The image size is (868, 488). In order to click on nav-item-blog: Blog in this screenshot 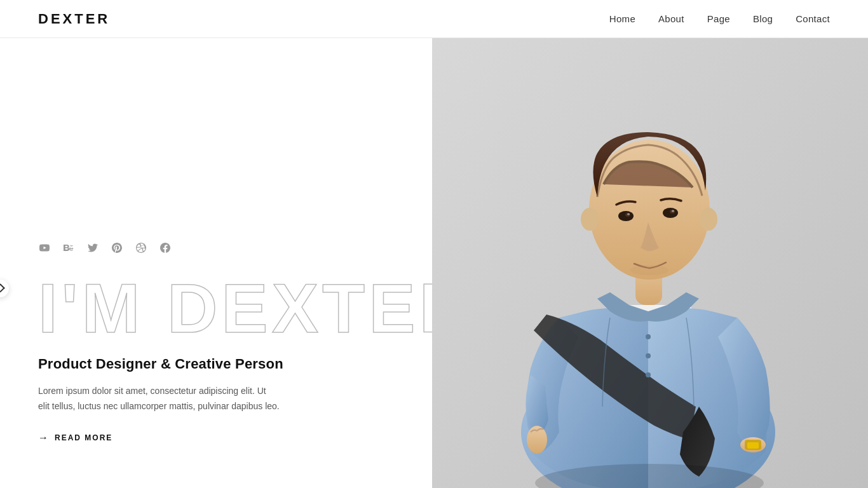, I will do `click(763, 19)`.